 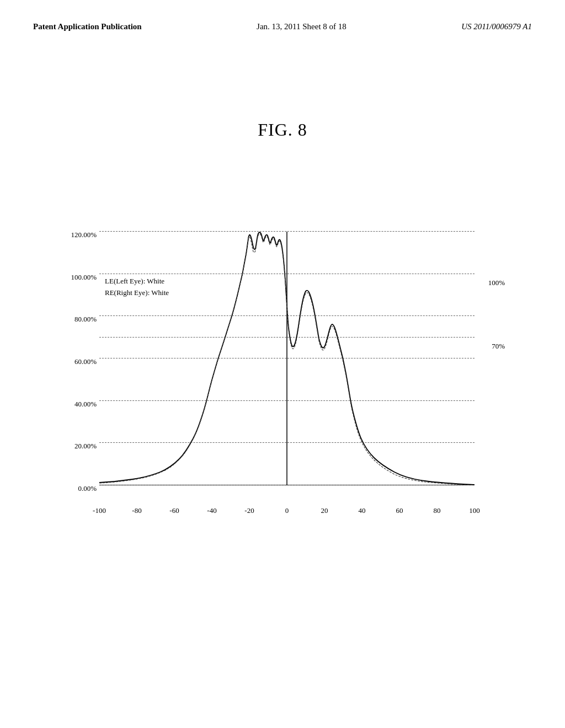 What do you see at coordinates (99, 511) in the screenshot?
I see `x-label--100: -100` at bounding box center [99, 511].